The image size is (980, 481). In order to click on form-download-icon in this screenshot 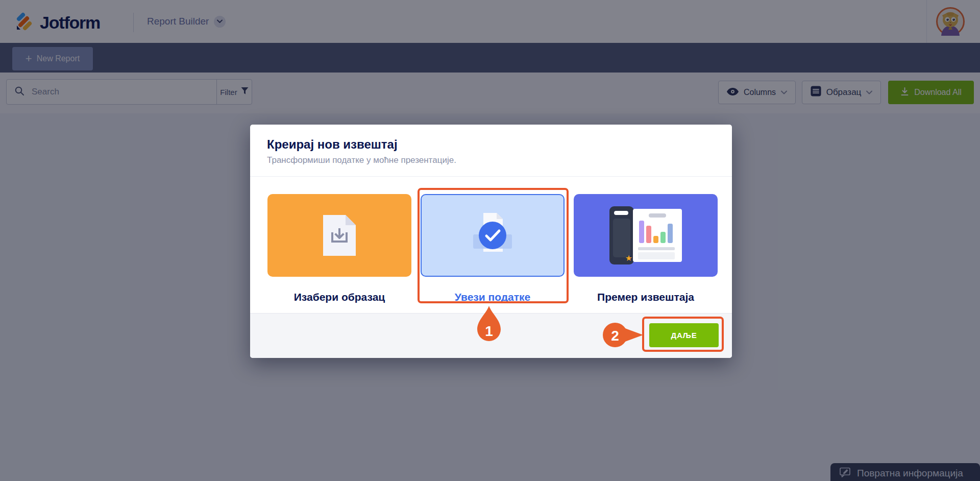, I will do `click(339, 235)`.